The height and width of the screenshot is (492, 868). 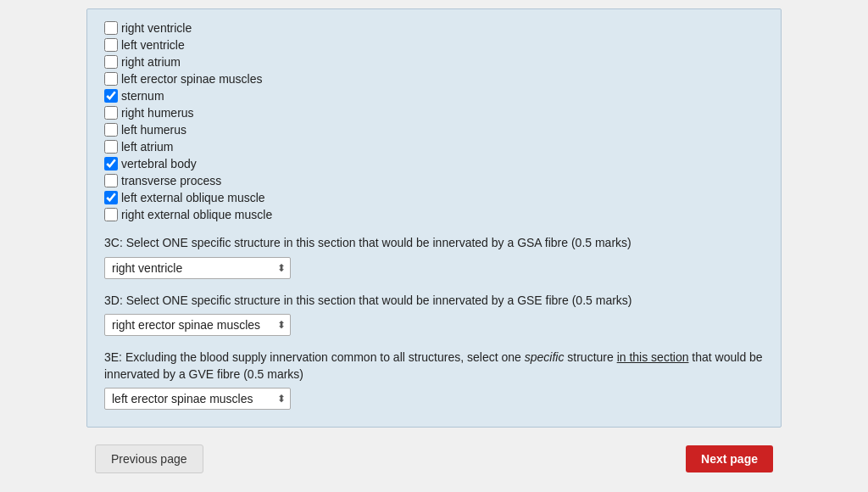 I want to click on checkbox-label-cb_leom: left external oblique muscle, so click(x=193, y=198).